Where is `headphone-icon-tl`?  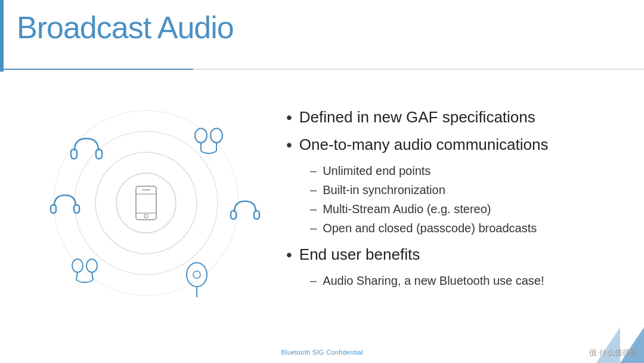
headphone-icon-tl is located at coordinates (86, 149).